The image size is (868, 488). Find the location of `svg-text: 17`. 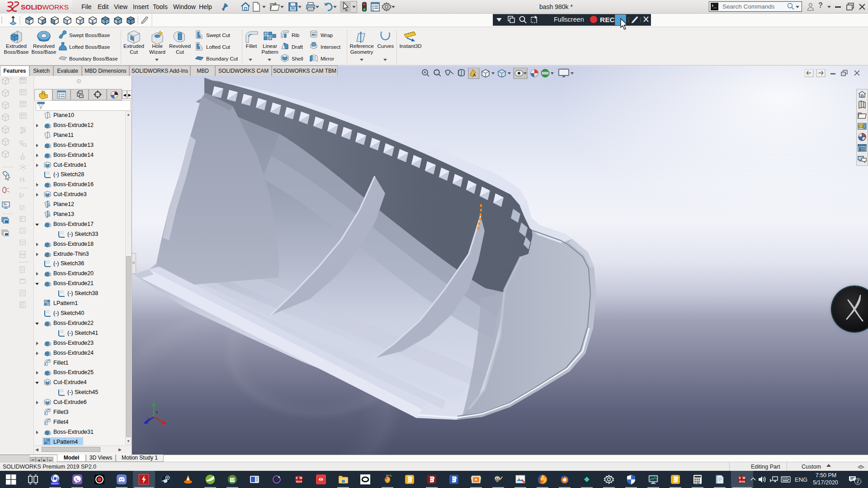

svg-text: 17 is located at coordinates (233, 480).